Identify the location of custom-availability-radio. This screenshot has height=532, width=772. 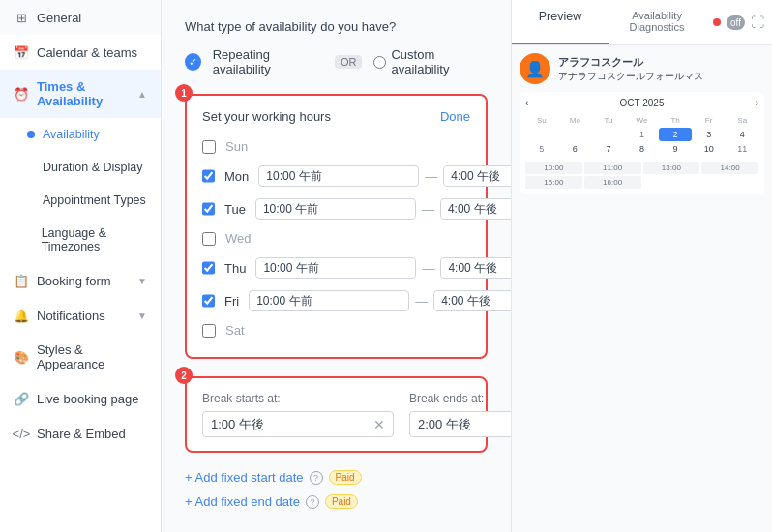
(379, 62).